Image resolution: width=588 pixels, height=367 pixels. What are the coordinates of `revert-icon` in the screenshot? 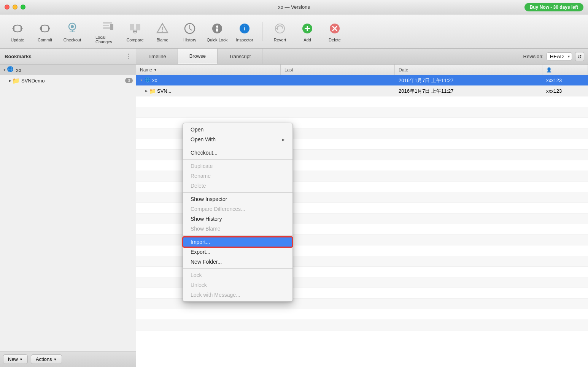 It's located at (280, 28).